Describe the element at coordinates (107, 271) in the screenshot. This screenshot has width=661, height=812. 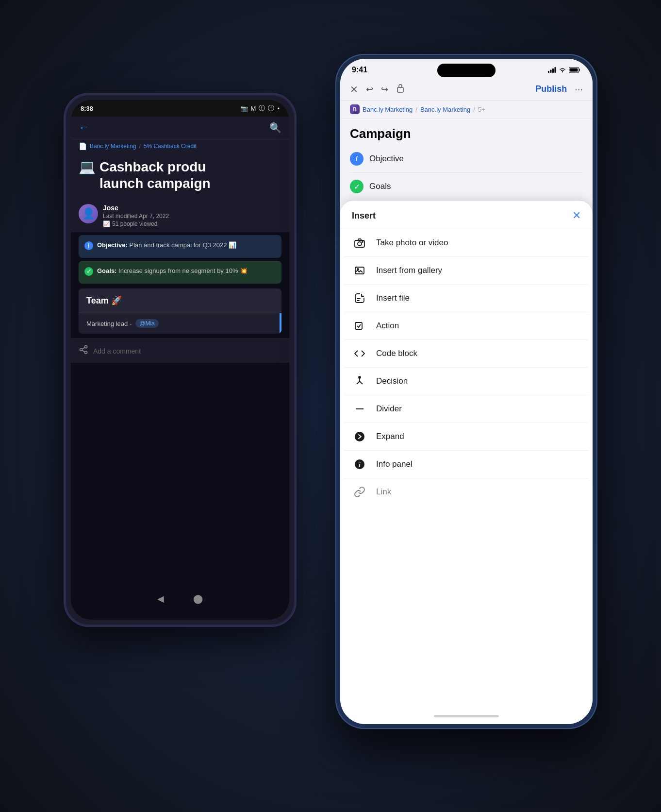
I see `goals-label: Goals:` at that location.